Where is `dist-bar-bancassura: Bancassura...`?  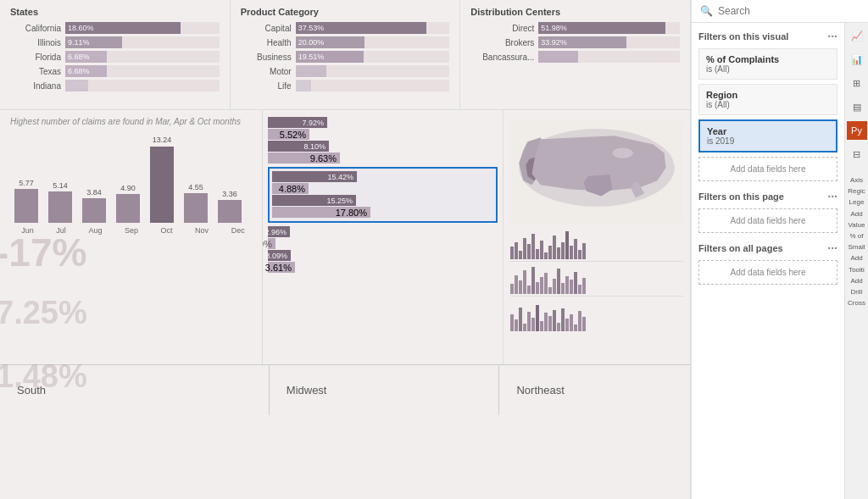 dist-bar-bancassura: Bancassura... is located at coordinates (575, 57).